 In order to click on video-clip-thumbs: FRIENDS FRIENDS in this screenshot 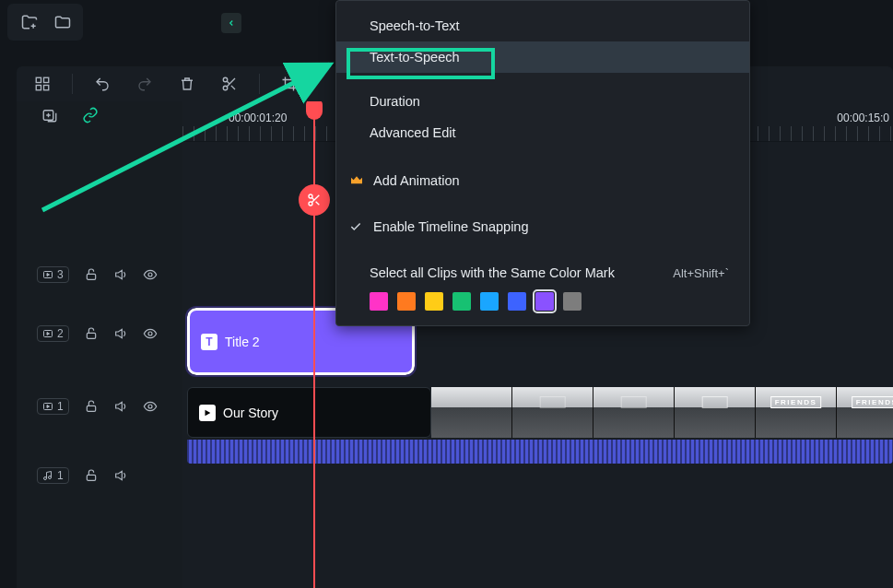, I will do `click(662, 413)`.